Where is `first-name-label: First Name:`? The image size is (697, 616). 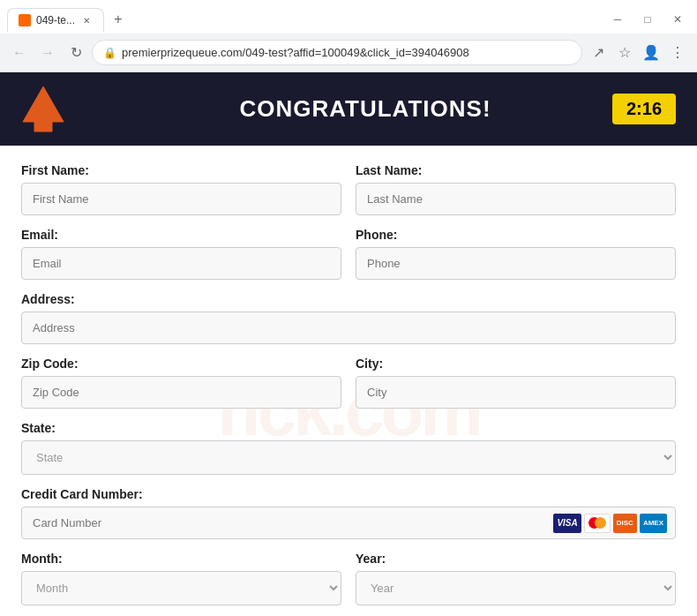
first-name-label: First Name: is located at coordinates (182, 170).